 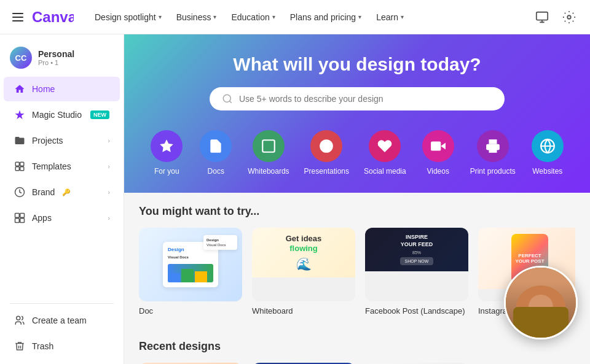 I want to click on nav-plans-pricing: Plans and pricing ▾, so click(x=326, y=17).